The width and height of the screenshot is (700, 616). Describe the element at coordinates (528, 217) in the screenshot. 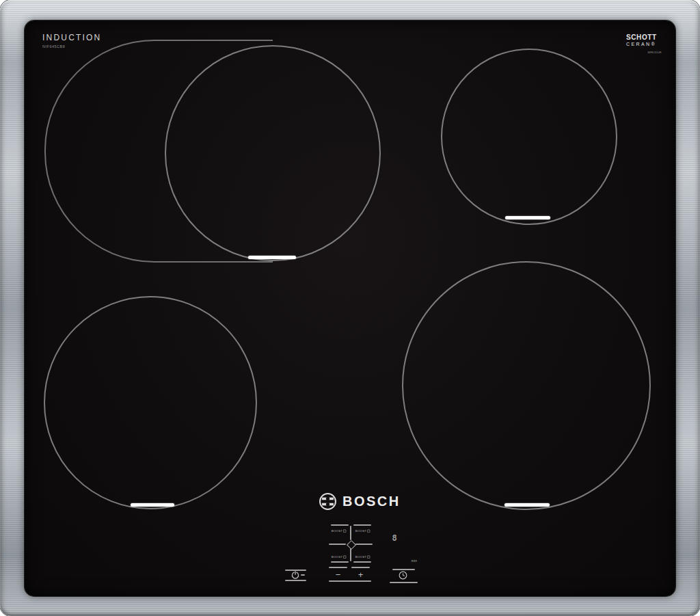

I see `pan-positioning-marker-back-right` at that location.